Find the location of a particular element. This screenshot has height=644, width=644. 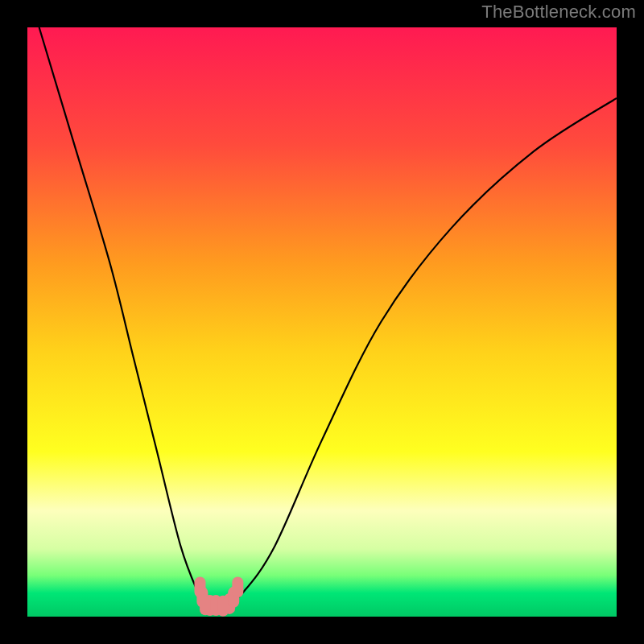

marker-point is located at coordinates (237, 587).